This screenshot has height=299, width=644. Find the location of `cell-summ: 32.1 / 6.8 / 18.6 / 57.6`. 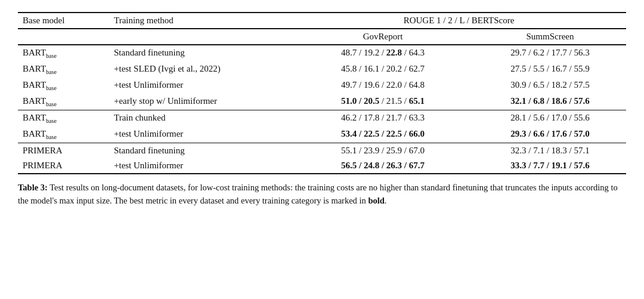

cell-summ: 32.1 / 6.8 / 18.6 / 57.6 is located at coordinates (550, 102).